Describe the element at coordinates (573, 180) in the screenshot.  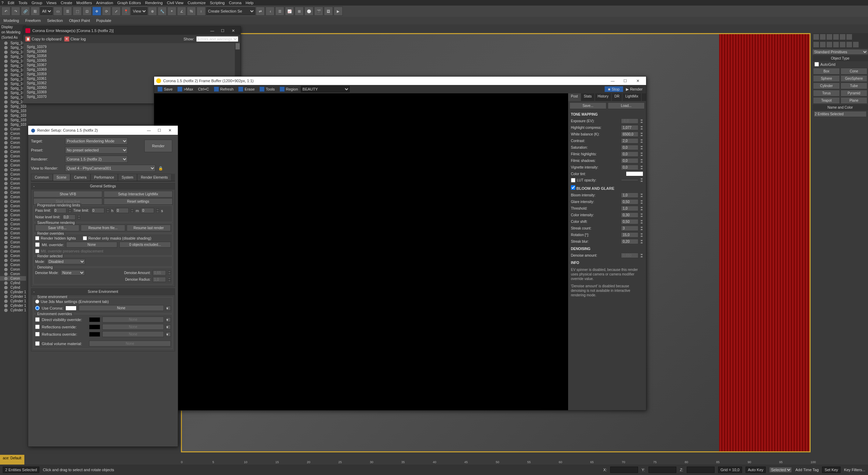
I see `lut-checkbox` at that location.